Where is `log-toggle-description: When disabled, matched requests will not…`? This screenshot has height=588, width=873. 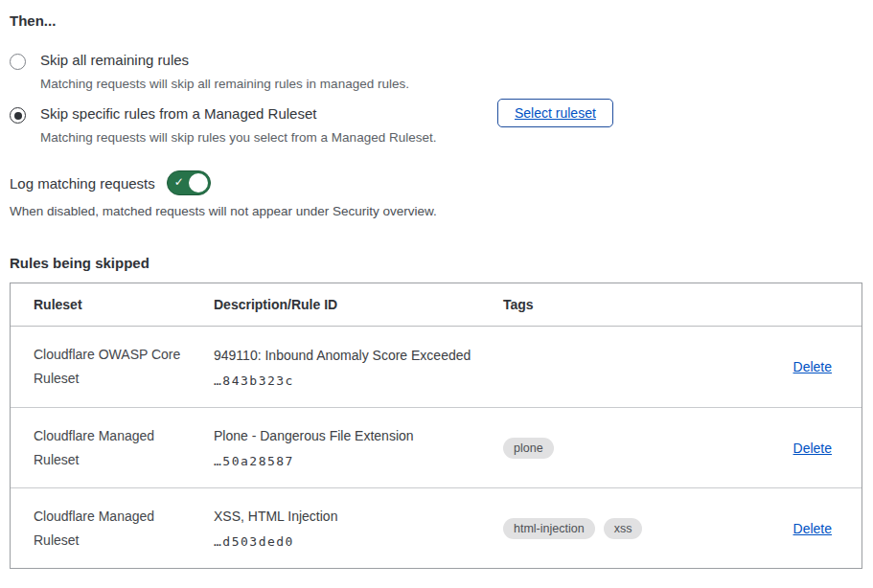
log-toggle-description: When disabled, matched requests will not… is located at coordinates (436, 211).